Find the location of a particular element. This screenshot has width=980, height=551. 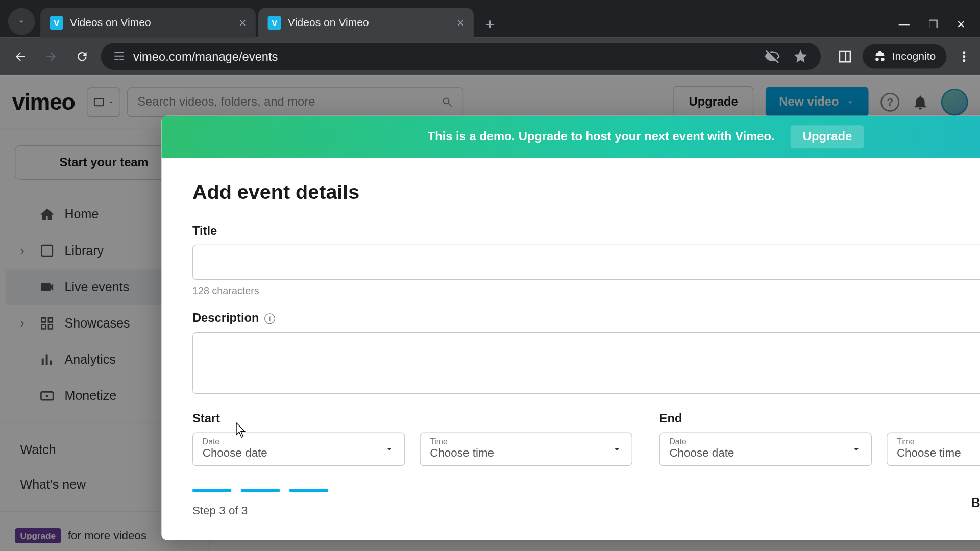

end-date-select: Date Choose date is located at coordinates (766, 449).